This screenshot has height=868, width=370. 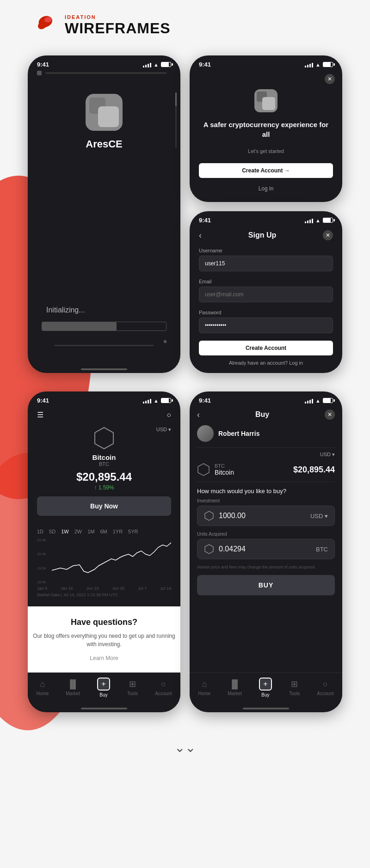 What do you see at coordinates (266, 501) in the screenshot?
I see `investment-label: Investment` at bounding box center [266, 501].